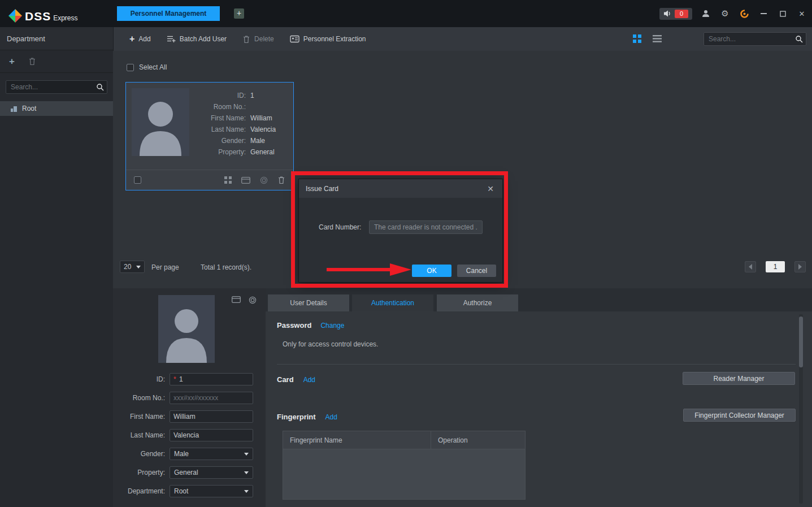 The width and height of the screenshot is (812, 507). Describe the element at coordinates (168, 14) in the screenshot. I see `tab-personnel-management: Personnel Management` at that location.